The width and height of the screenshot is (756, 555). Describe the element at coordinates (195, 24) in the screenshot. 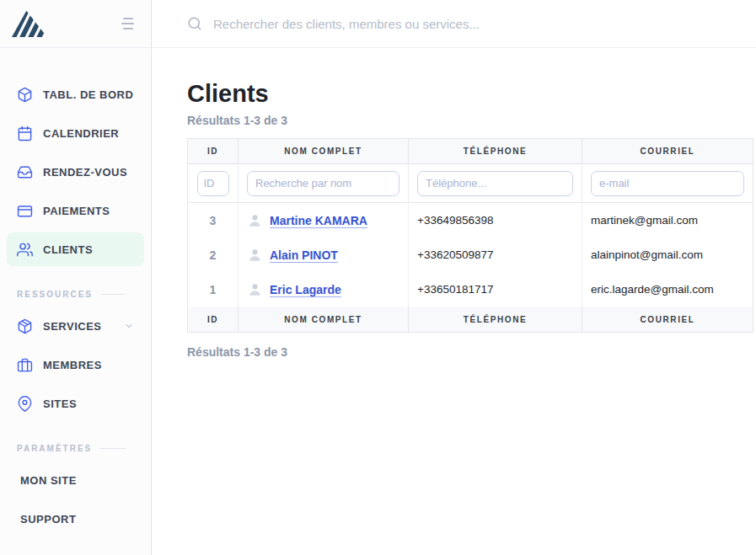

I see `search-icon` at that location.